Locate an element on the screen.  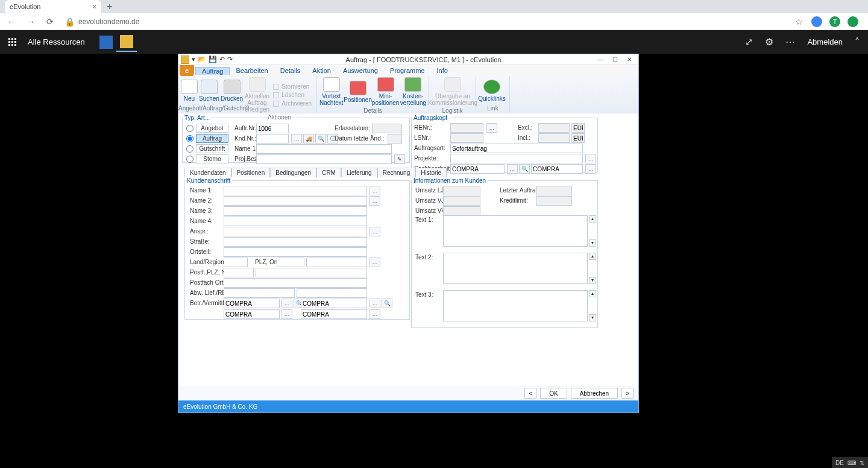
renr-lookup-button: … is located at coordinates (492, 128).